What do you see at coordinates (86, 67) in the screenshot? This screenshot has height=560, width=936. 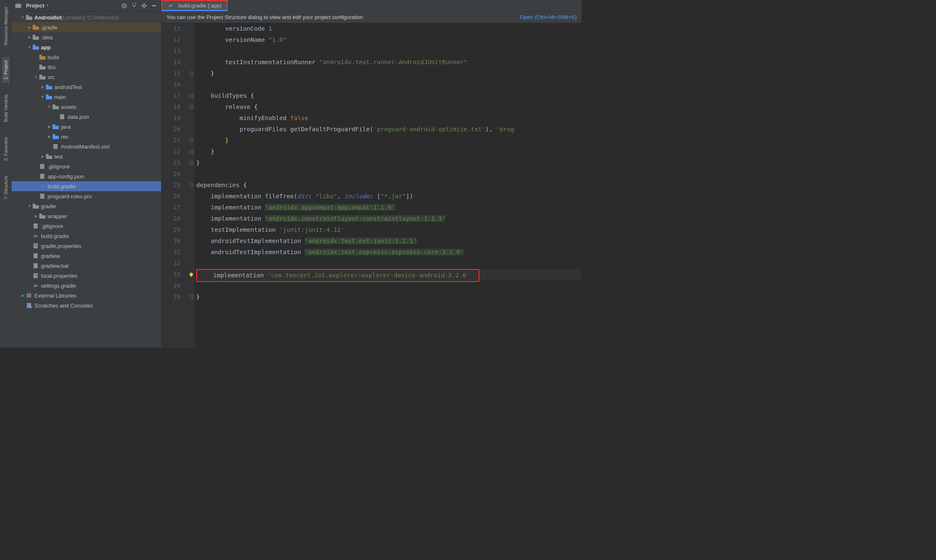 I see `tree-folder: ▶libs` at bounding box center [86, 67].